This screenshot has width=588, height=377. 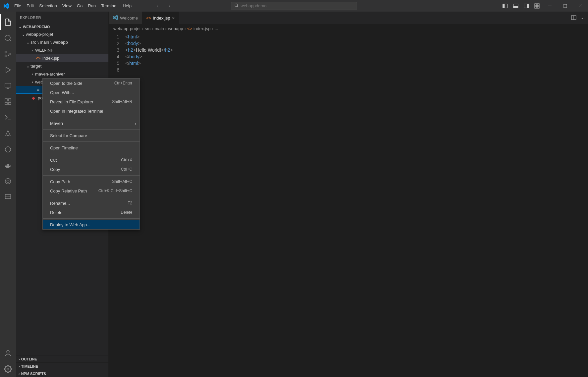 What do you see at coordinates (158, 6) in the screenshot?
I see `nav-back-button: ←` at bounding box center [158, 6].